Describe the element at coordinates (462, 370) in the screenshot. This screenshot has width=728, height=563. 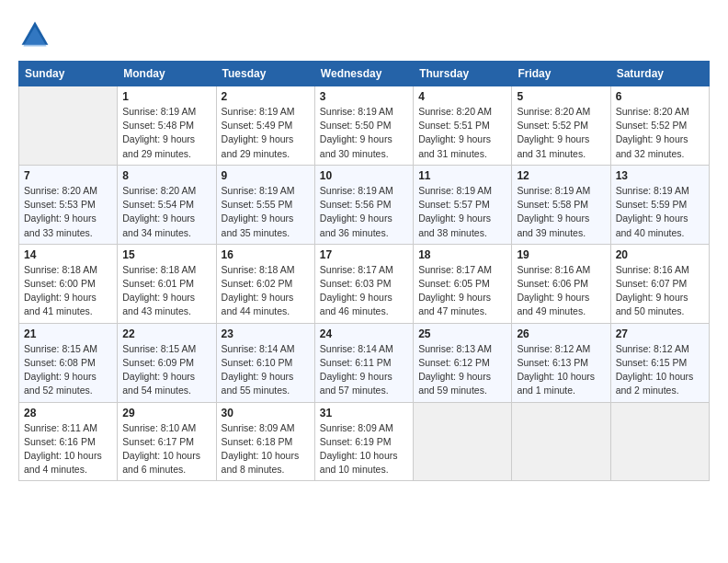
I see `day-info: Sunrise: 8:13 AMSunset: 6:12 PMDaylight:…` at that location.